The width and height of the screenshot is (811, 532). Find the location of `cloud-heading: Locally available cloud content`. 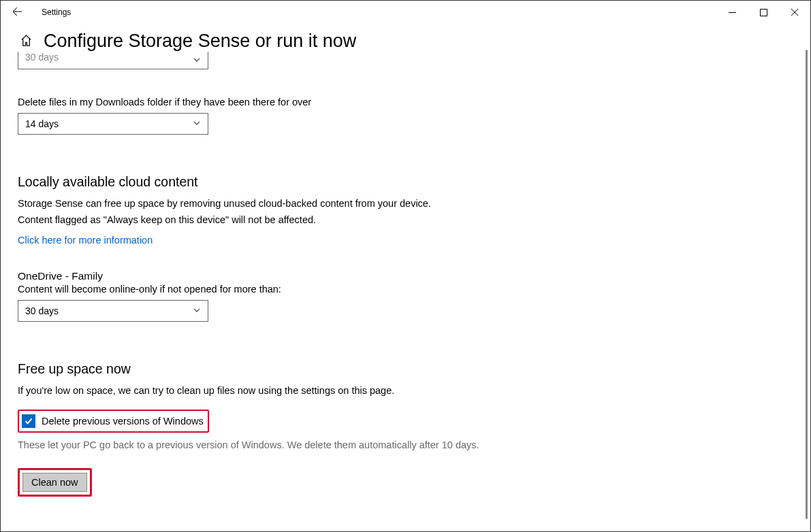

cloud-heading: Locally available cloud content is located at coordinates (406, 182).